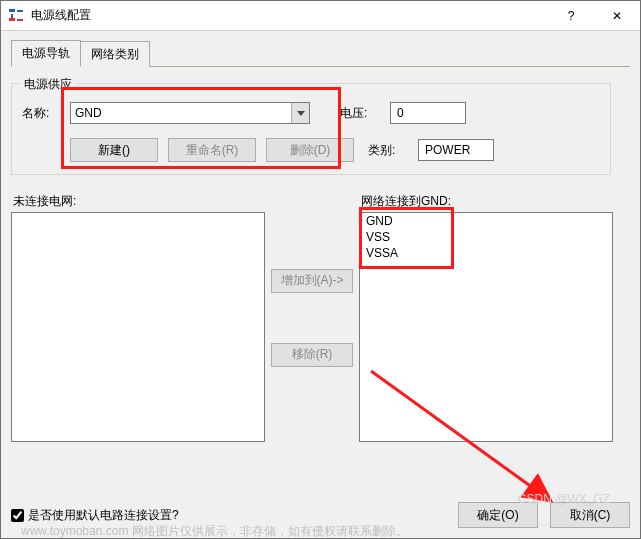  Describe the element at coordinates (312, 280) in the screenshot. I see `button-label: 增加到(A)->` at that location.